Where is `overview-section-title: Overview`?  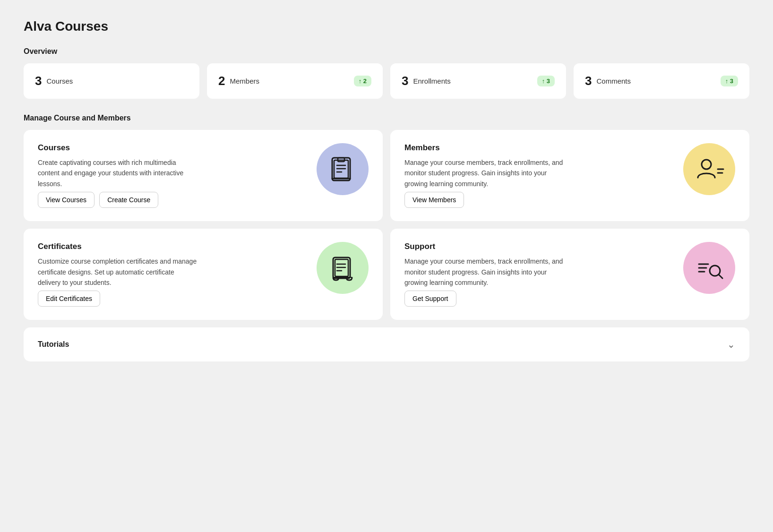 overview-section-title: Overview is located at coordinates (386, 51).